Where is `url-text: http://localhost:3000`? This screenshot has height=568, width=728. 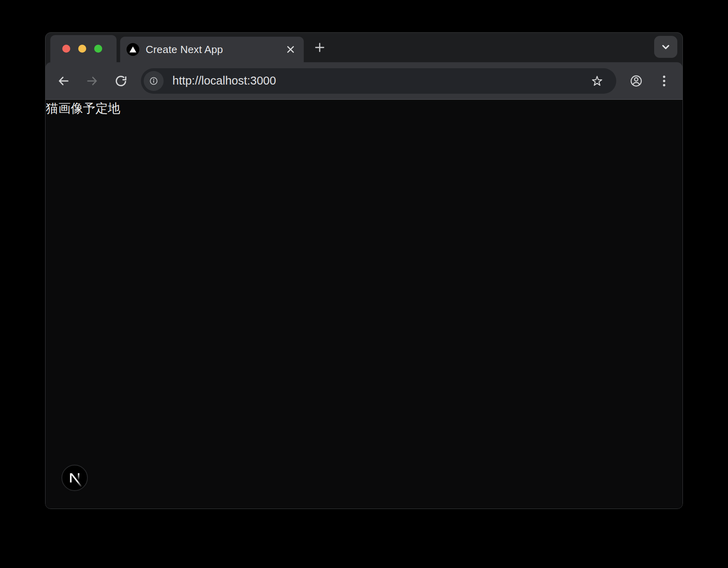
url-text: http://localhost:3000 is located at coordinates (224, 81).